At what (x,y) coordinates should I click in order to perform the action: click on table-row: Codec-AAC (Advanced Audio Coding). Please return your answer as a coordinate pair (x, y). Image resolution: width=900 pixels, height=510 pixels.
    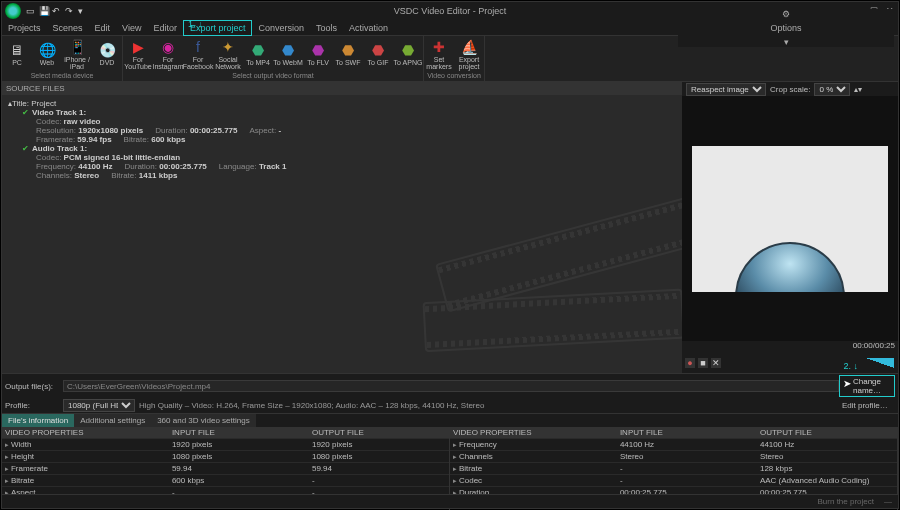
    Looking at the image, I should click on (674, 480).